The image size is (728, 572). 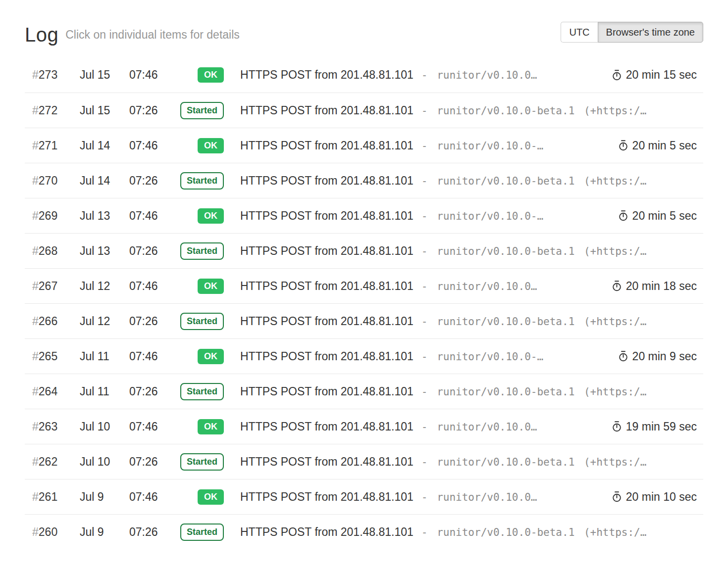 What do you see at coordinates (56, 497) in the screenshot?
I see `check-number: #261` at bounding box center [56, 497].